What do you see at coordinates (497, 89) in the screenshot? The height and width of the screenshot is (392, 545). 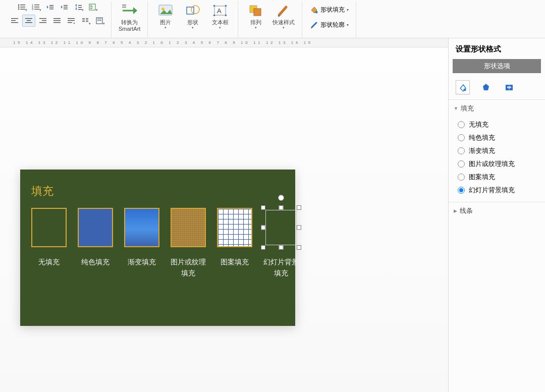 I see `panel-tab-icons` at bounding box center [497, 89].